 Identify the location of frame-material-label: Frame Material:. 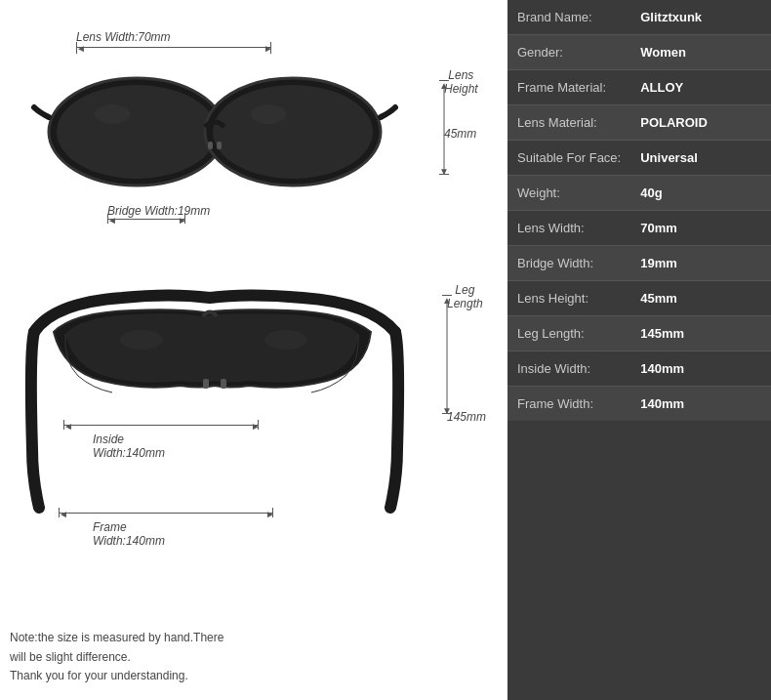
(569, 88).